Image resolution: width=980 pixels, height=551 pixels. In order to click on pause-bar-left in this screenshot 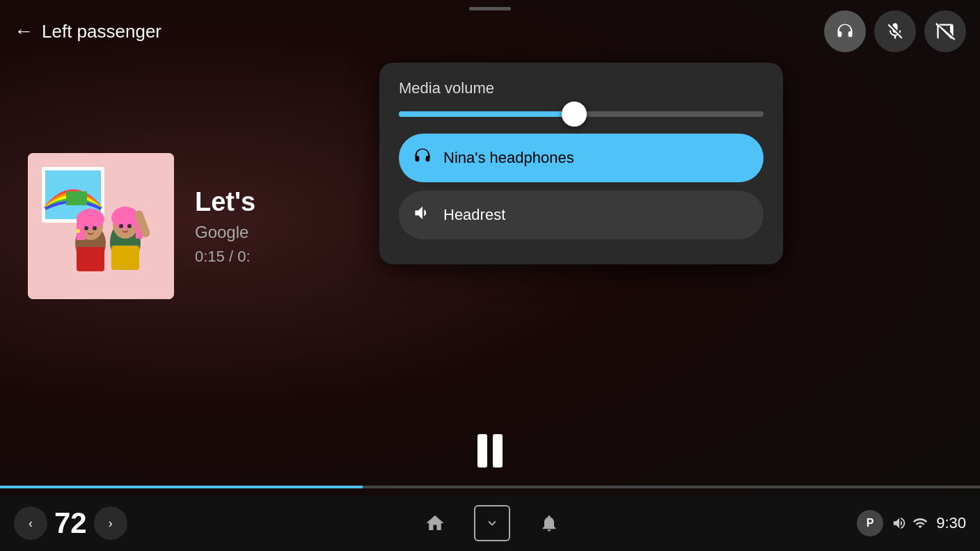, I will do `click(482, 451)`.